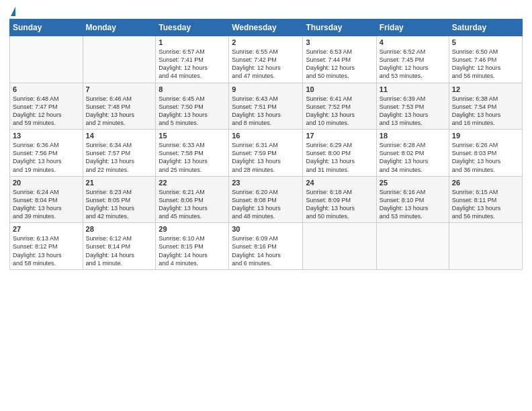 Image resolution: width=532 pixels, height=411 pixels. Describe the element at coordinates (340, 28) in the screenshot. I see `weekday-header-thursday: Thursday` at that location.